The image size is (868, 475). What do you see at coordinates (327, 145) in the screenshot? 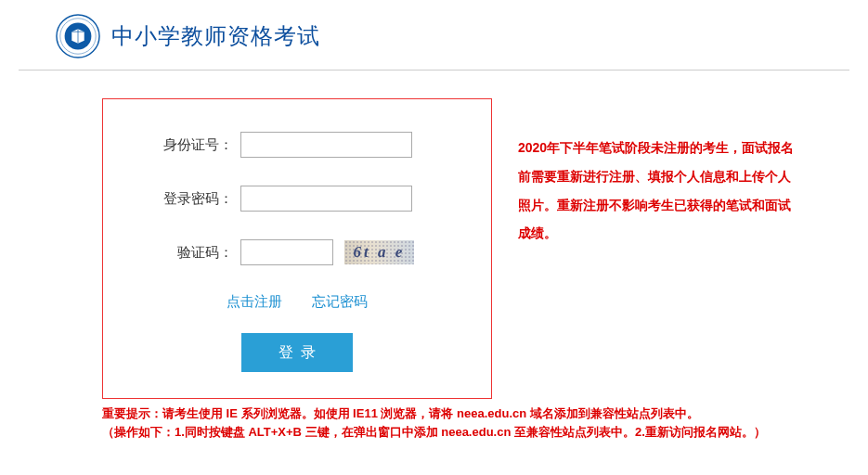
I see `id-input` at bounding box center [327, 145].